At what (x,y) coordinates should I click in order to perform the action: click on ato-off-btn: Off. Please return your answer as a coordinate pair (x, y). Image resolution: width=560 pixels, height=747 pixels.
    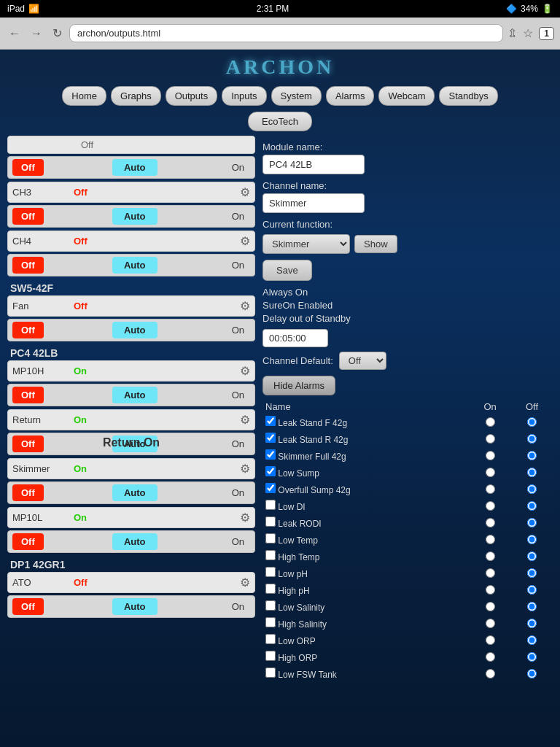
    Looking at the image, I should click on (28, 607).